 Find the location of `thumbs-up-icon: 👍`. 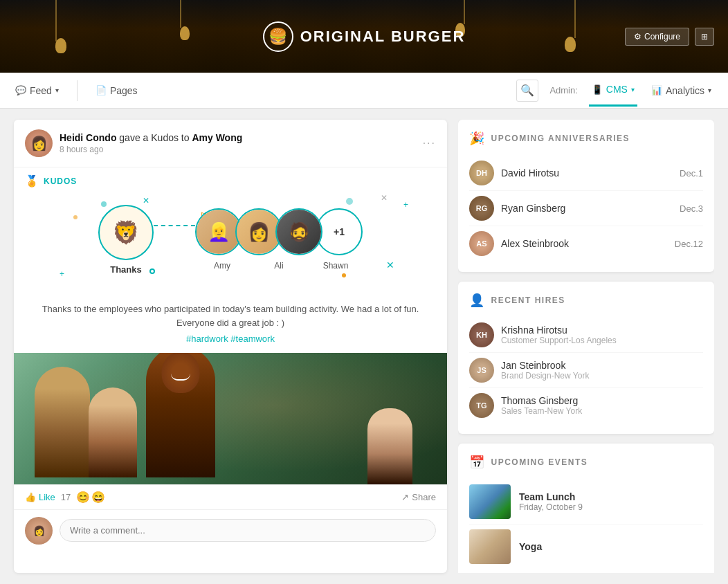

thumbs-up-icon: 👍 is located at coordinates (30, 497).